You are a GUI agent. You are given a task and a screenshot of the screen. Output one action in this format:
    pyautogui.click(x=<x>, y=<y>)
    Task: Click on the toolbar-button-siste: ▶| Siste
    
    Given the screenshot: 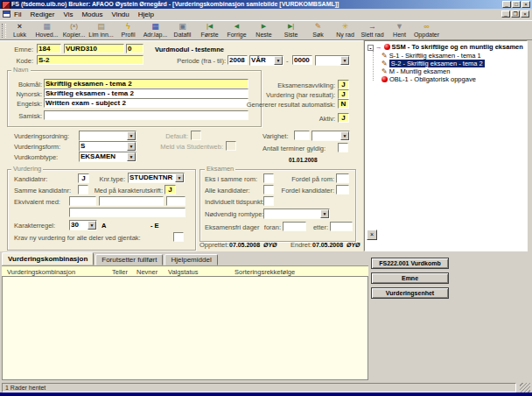 What is the action you would take?
    pyautogui.click(x=290, y=31)
    